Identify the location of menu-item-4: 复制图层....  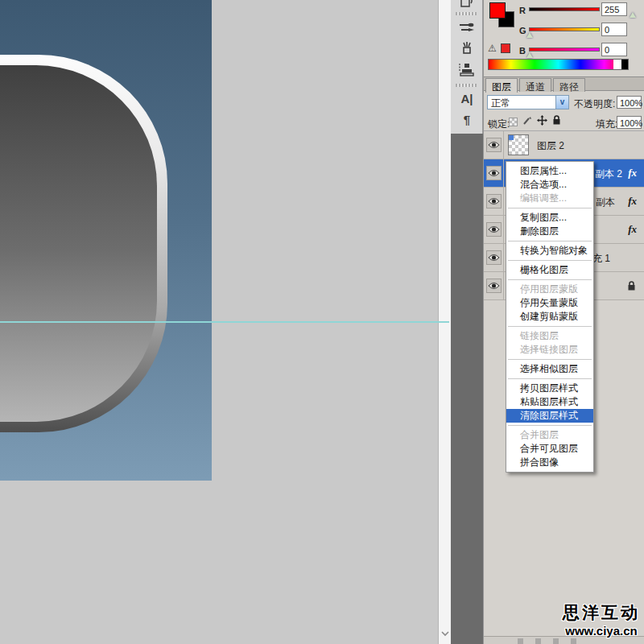
(550, 217).